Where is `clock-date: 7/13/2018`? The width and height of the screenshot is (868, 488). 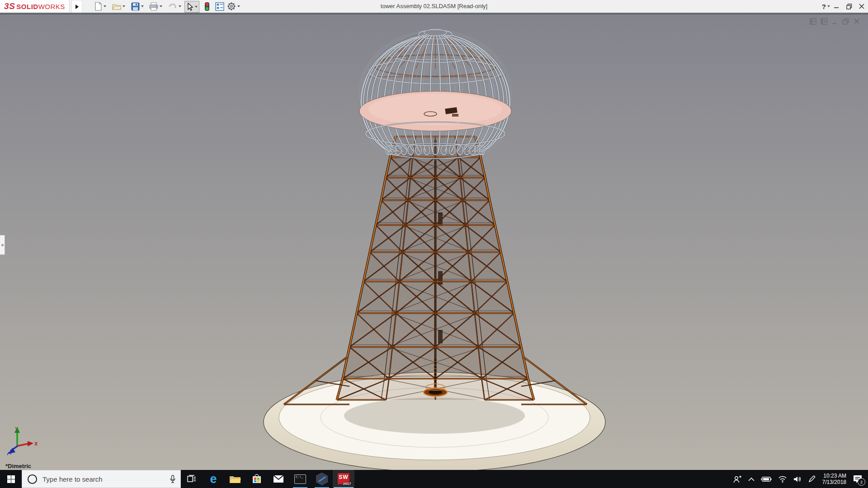 clock-date: 7/13/2018 is located at coordinates (835, 482).